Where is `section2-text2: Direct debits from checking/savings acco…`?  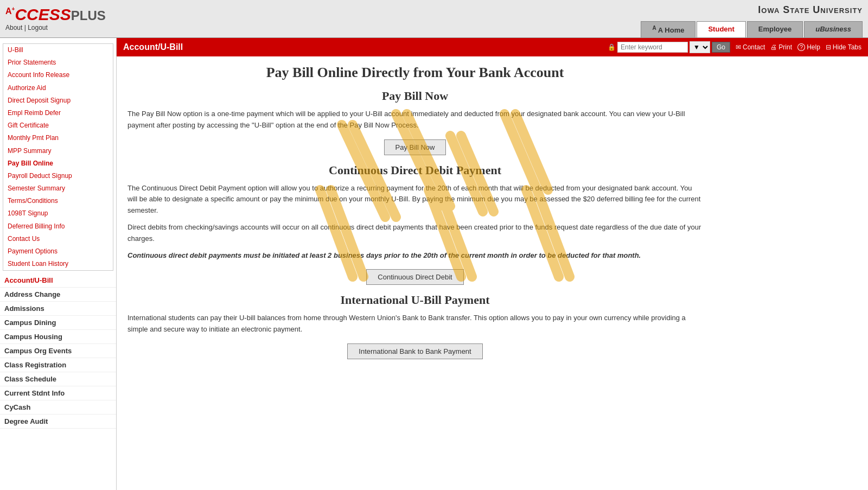
section2-text2: Direct debits from checking/savings acco… is located at coordinates (415, 233).